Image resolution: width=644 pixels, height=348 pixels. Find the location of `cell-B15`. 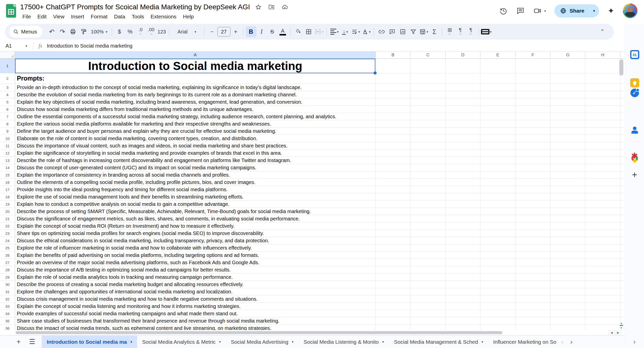

cell-B15 is located at coordinates (393, 175).